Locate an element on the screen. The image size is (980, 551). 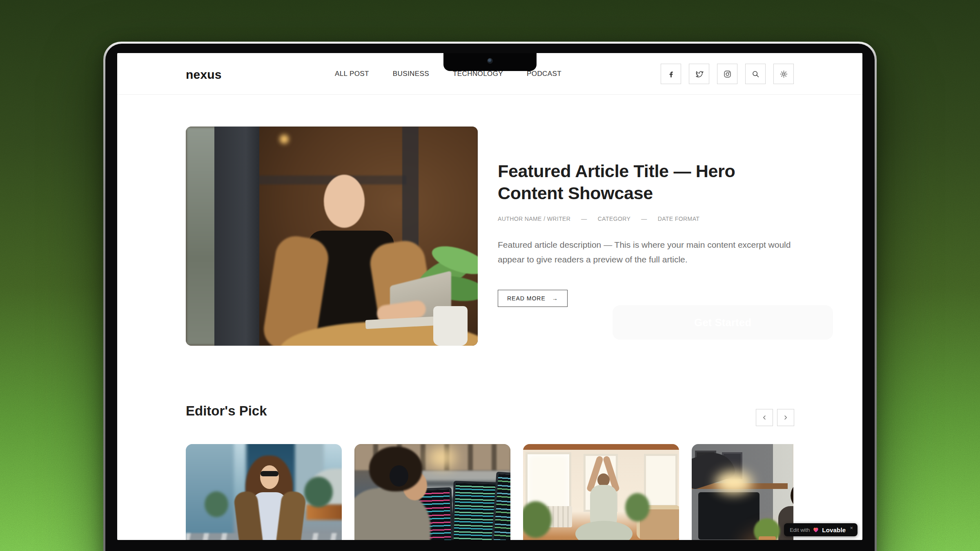
card-yoga-at-home-photo is located at coordinates (601, 492).